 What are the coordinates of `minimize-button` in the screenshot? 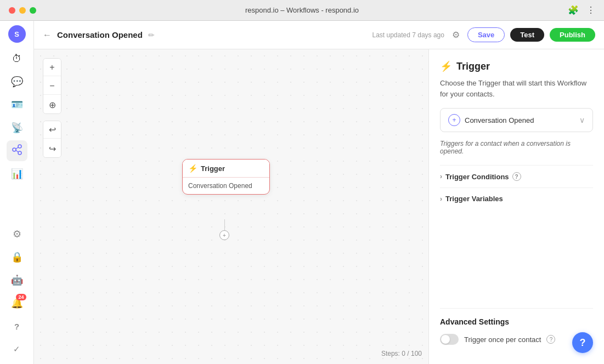 It's located at (22, 10).